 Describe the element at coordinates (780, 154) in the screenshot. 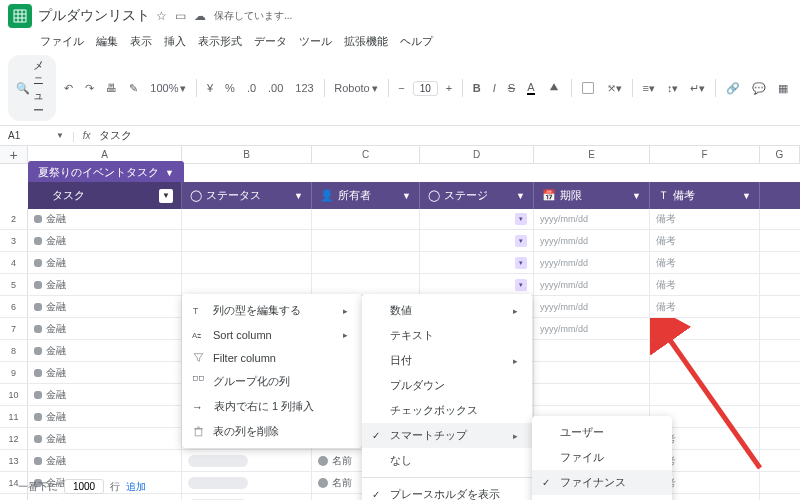

I see `col-header-g: G` at that location.